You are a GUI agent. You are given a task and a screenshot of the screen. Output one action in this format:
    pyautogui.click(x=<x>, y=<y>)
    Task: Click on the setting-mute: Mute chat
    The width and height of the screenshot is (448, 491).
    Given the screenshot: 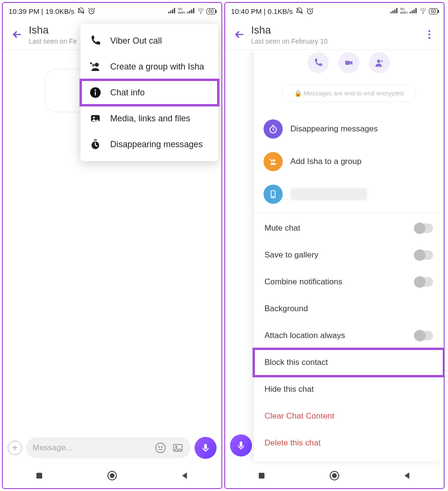 What is the action you would take?
    pyautogui.click(x=349, y=228)
    